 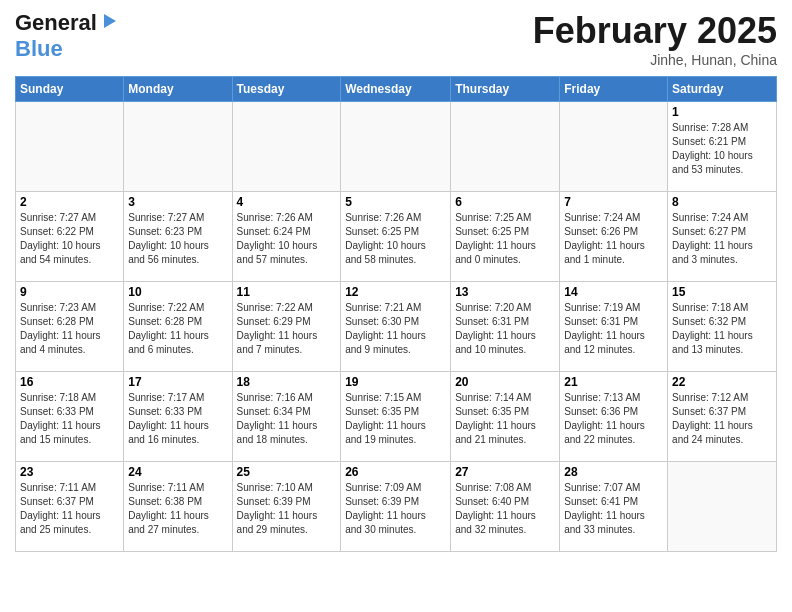 What do you see at coordinates (614, 472) in the screenshot?
I see `day-number: 28` at bounding box center [614, 472].